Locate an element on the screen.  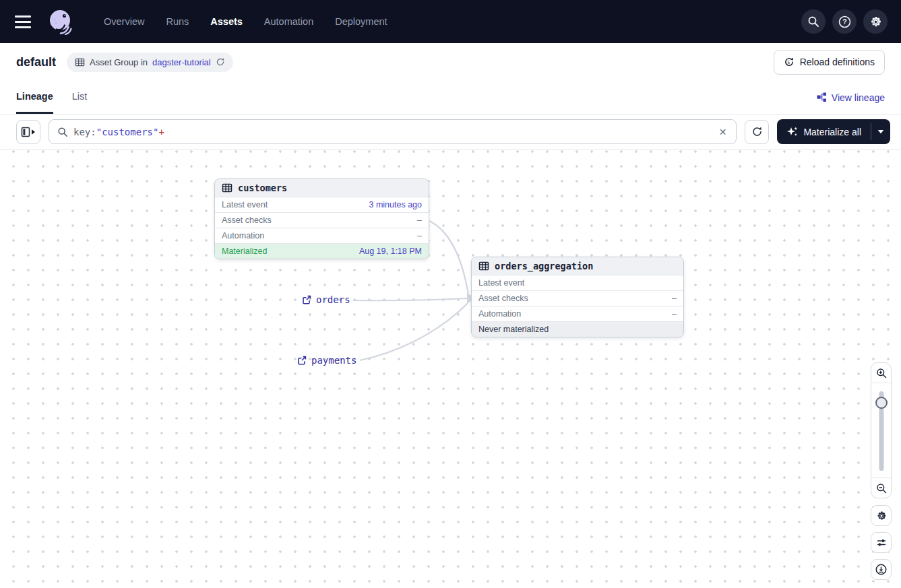
panel-expand-icon is located at coordinates (28, 132).